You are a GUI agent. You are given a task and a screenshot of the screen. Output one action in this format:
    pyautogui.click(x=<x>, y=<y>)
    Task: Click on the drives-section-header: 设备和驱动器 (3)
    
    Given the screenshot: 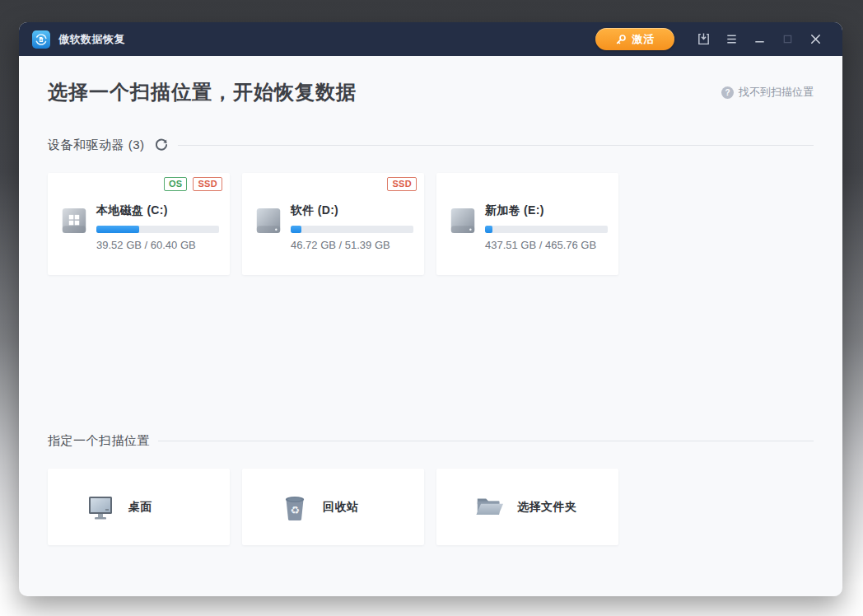 What is the action you would take?
    pyautogui.click(x=431, y=145)
    